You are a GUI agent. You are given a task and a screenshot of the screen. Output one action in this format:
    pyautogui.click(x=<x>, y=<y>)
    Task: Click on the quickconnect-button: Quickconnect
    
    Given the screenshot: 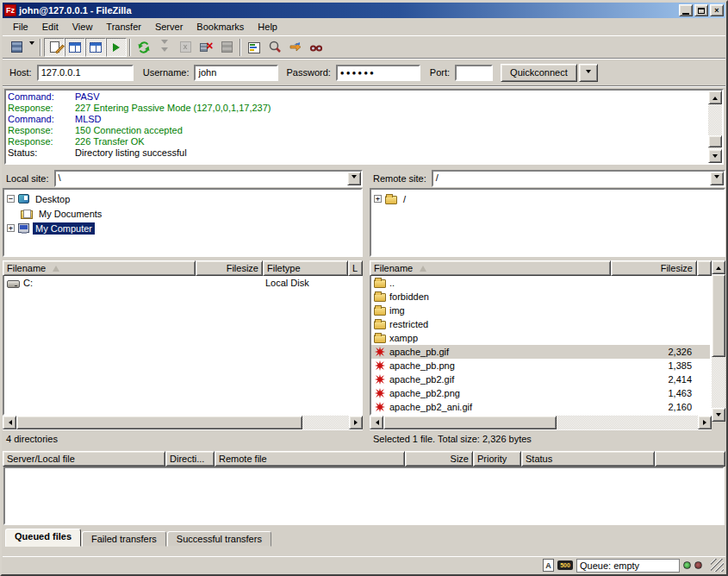 What is the action you would take?
    pyautogui.click(x=539, y=72)
    